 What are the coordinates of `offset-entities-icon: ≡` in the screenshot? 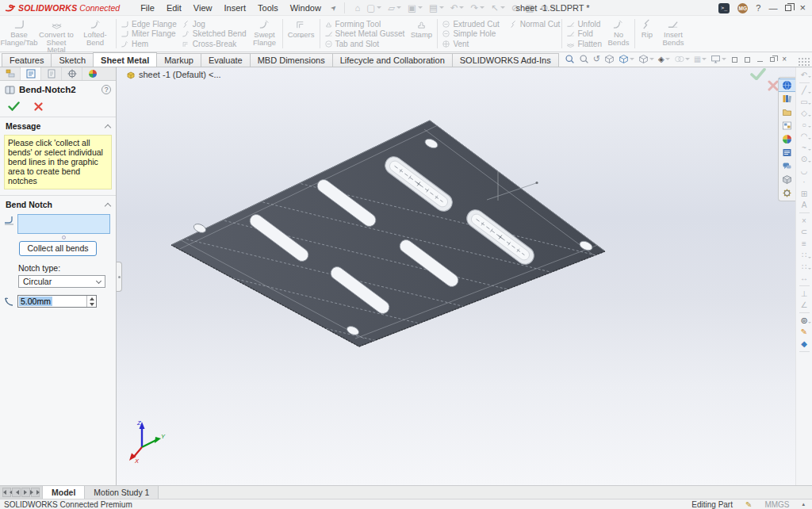 It's located at (804, 244).